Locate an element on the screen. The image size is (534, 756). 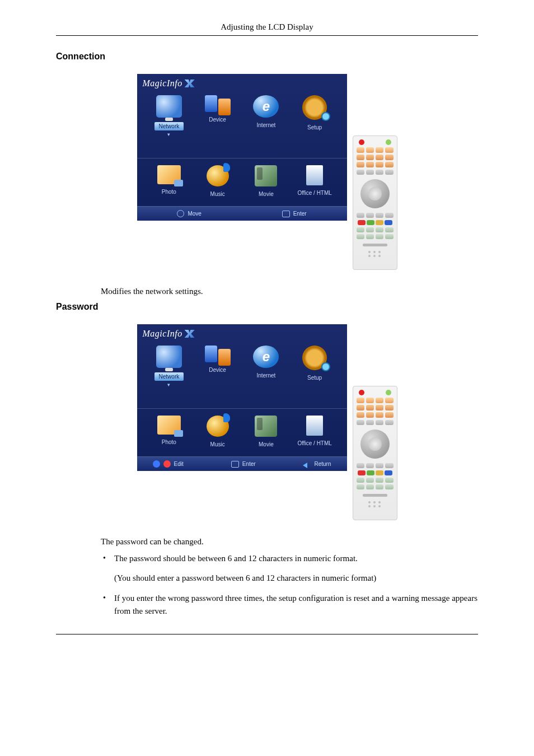
hint-edit: Edit is located at coordinates (168, 464).